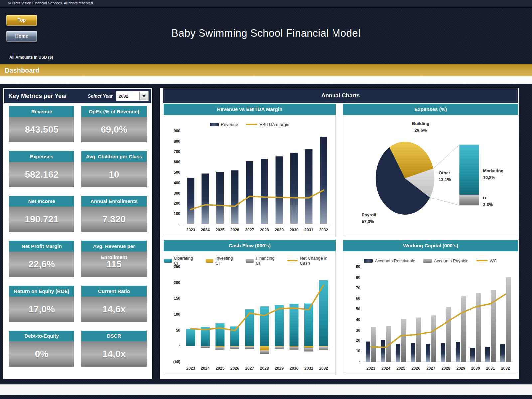 This screenshot has width=532, height=399. What do you see at coordinates (482, 261) in the screenshot?
I see `legend-line-swatch` at bounding box center [482, 261].